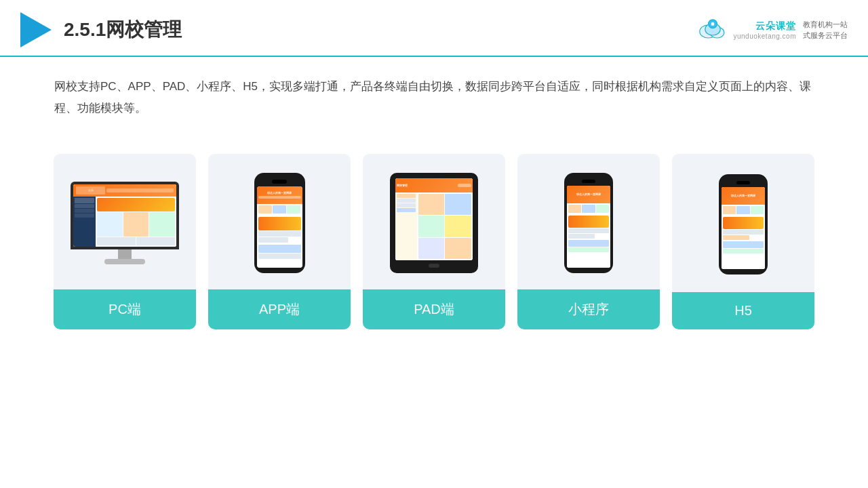 The image size is (868, 488). I want to click on app-mockup: 职达人的第一堂网课, so click(279, 223).